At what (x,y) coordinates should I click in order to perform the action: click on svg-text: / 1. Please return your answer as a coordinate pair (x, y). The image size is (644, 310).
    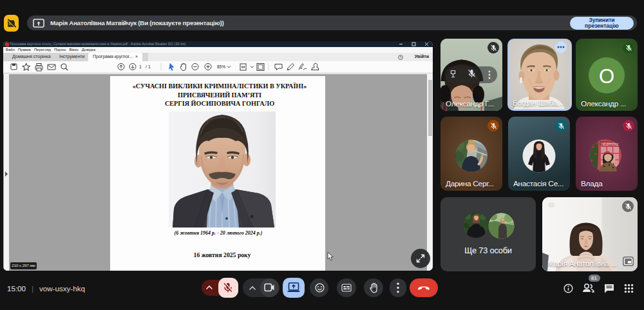
    Looking at the image, I should click on (148, 67).